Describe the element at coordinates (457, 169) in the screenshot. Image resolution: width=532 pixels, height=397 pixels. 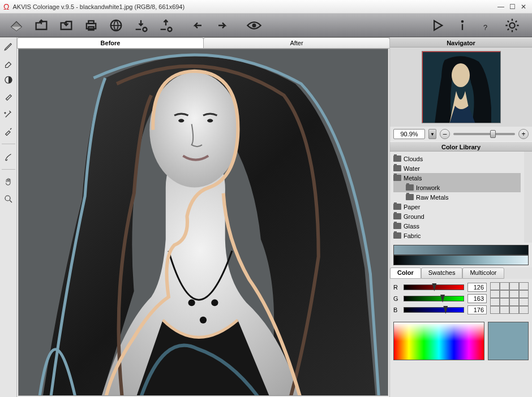
I see `tree-node-water: Water` at that location.